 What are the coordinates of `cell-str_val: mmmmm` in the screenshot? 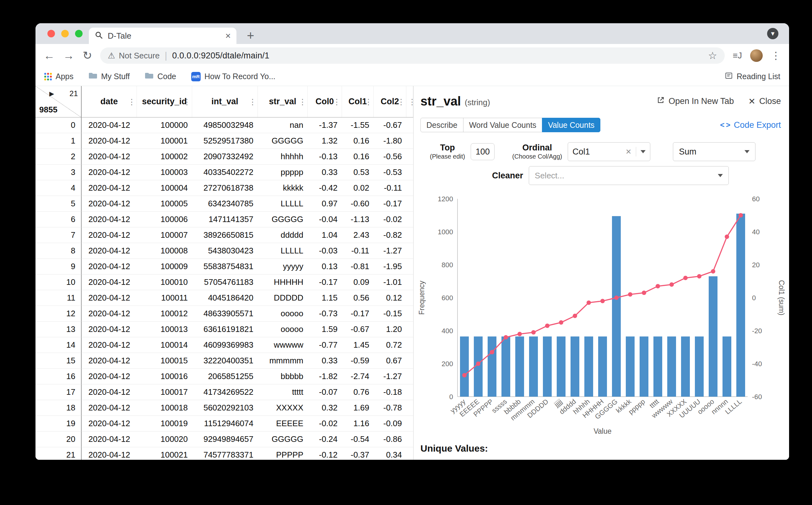 It's located at (283, 361).